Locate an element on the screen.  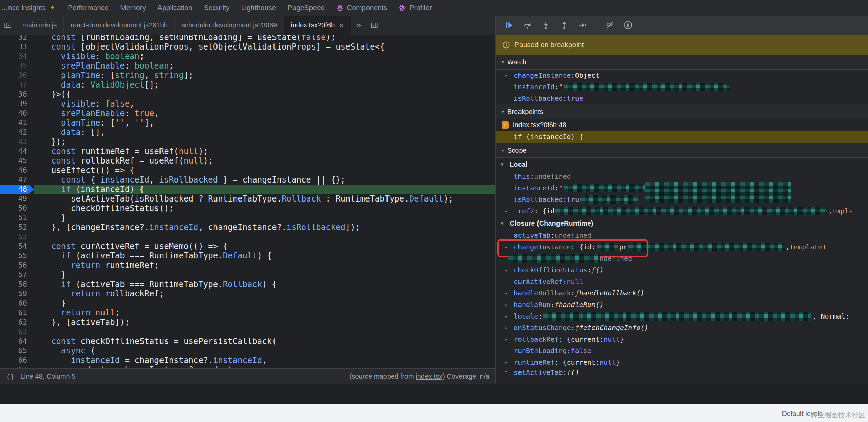
scope-group-row: ▾Local is located at coordinates (682, 164).